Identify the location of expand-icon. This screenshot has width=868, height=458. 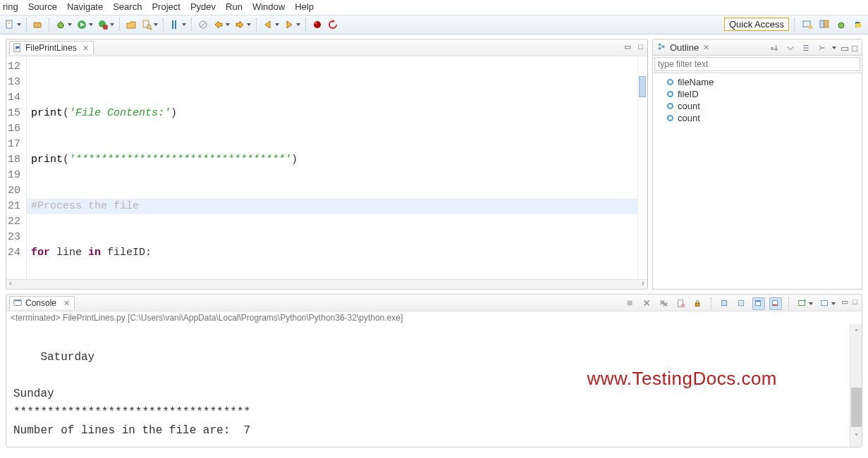
(790, 48).